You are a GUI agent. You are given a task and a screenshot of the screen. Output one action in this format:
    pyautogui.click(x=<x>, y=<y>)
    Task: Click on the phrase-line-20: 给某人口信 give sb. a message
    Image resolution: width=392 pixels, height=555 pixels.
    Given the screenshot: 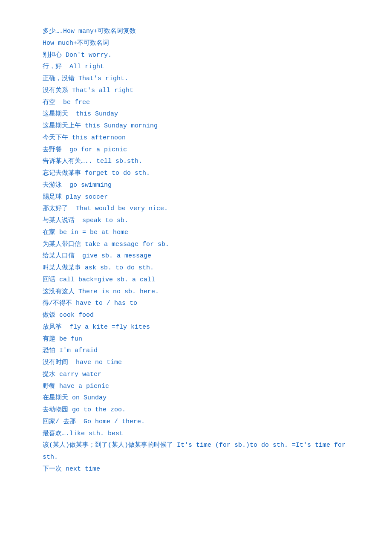 What is the action you would take?
    pyautogui.click(x=200, y=256)
    